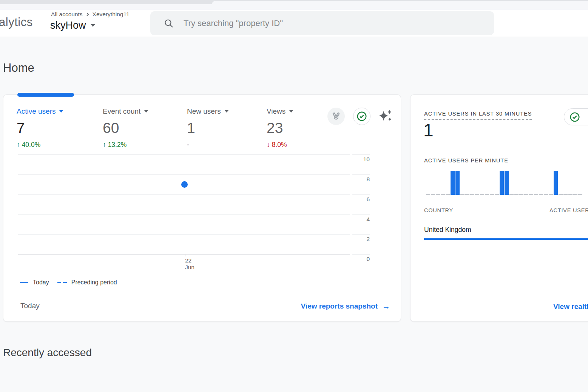 This screenshot has height=392, width=588. I want to click on data-point-today, so click(184, 184).